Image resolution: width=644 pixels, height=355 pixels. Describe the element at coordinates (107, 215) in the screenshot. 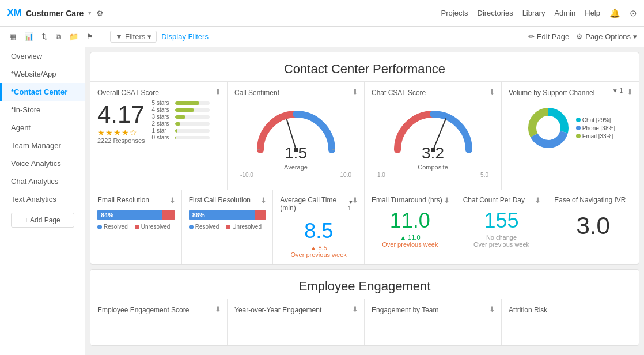

I see `email-res-bar-label: 84%` at that location.